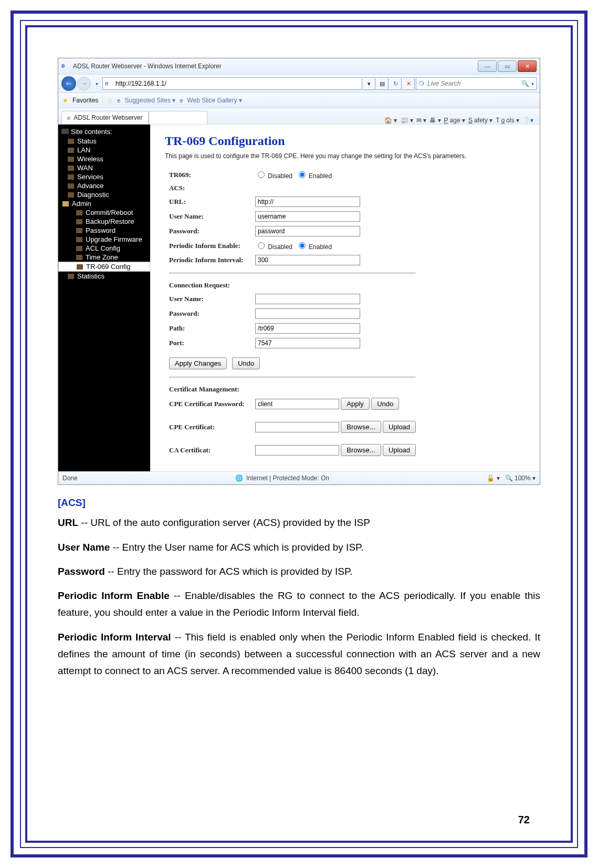 This screenshot has height=868, width=598. What do you see at coordinates (396, 84) in the screenshot?
I see `refresh-button: ↻` at bounding box center [396, 84].